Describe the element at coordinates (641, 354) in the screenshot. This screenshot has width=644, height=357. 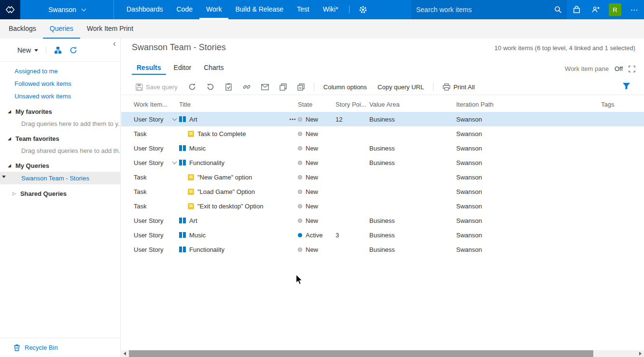
I see `scroll-right-arrow-icon` at that location.